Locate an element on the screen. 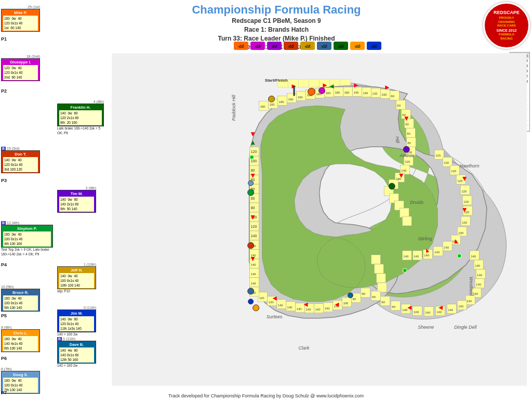  doug-stats: 160 0w 40 100 0x1s 40 7th 100 140 is located at coordinates (21, 385).